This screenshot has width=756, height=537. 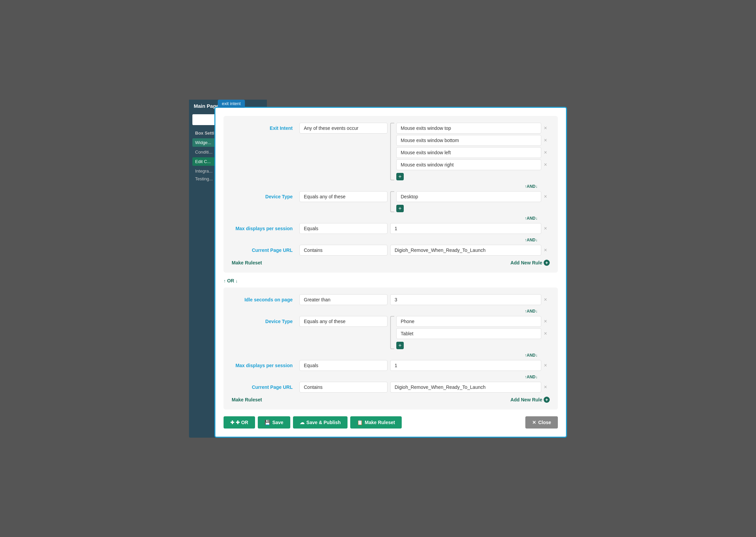 I want to click on rule-operator-current-page-url, so click(x=343, y=250).